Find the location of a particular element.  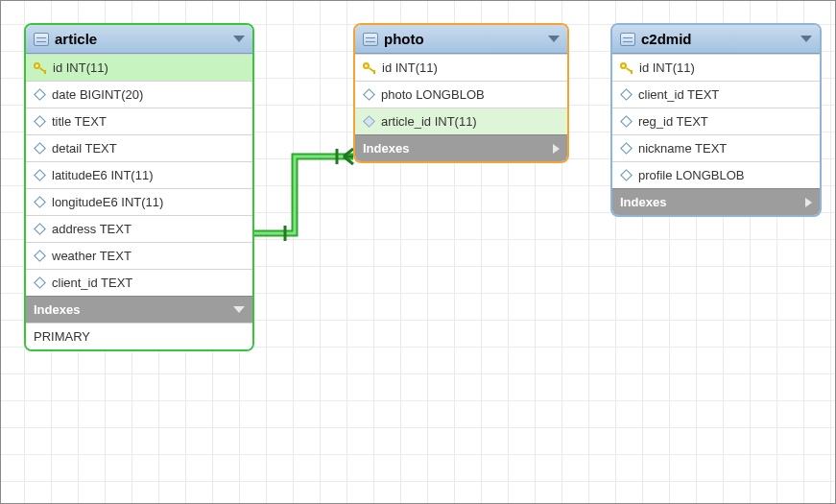

column-label: longitudeE6 INT(11) is located at coordinates (107, 202).